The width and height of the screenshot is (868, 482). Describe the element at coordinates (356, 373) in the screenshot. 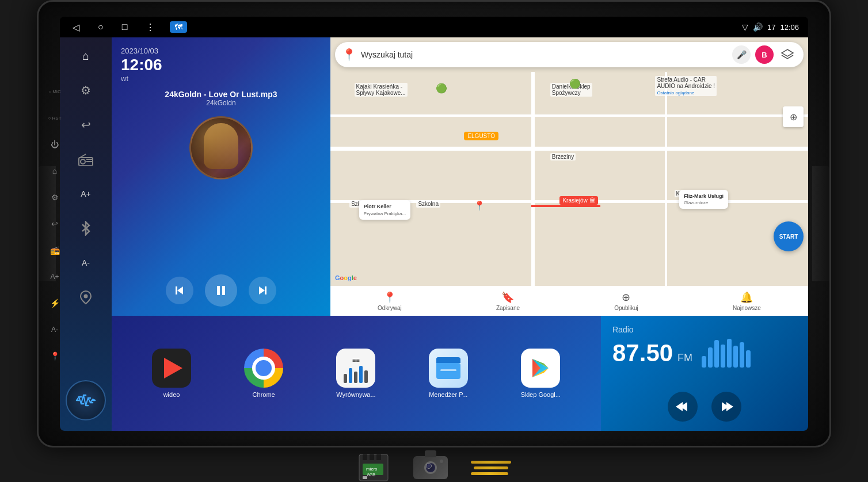

I see `app-eq: ≡≡` at that location.